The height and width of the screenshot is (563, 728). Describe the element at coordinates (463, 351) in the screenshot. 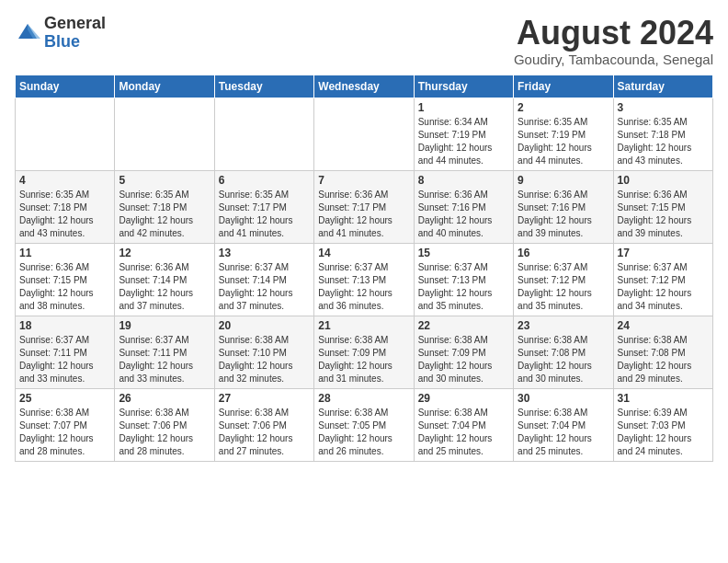

I see `calendar-cell: 22Sunrise: 6:38 AM Sunset: 7:09 PM Dayli…` at that location.